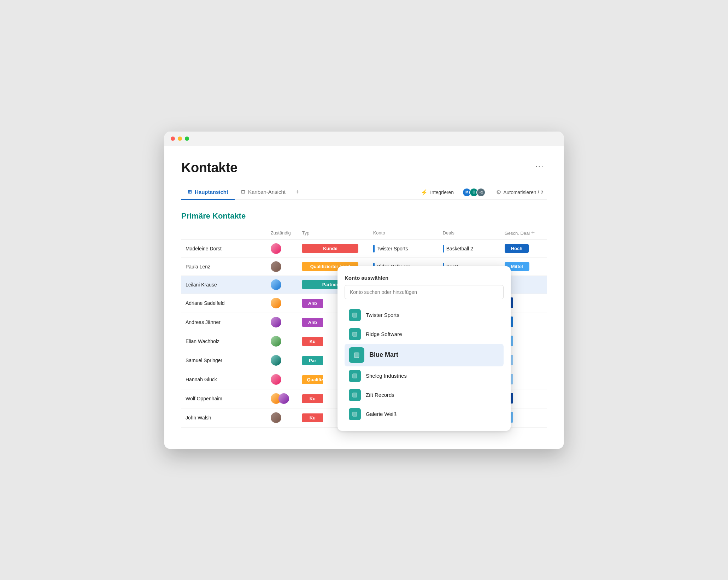 This screenshot has width=728, height=580. Describe the element at coordinates (224, 233) in the screenshot. I see `col-name` at that location.